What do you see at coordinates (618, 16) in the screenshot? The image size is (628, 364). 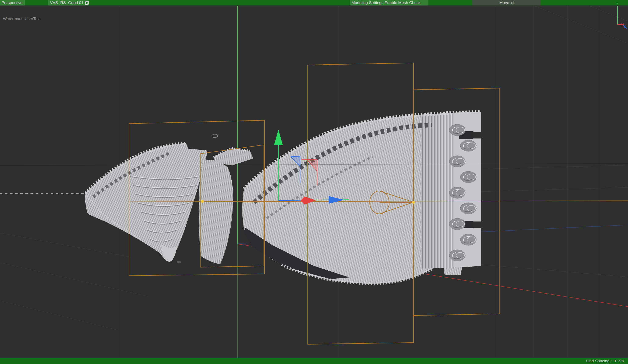 I see `axis-orientation-indicator: Y X Z` at bounding box center [618, 16].